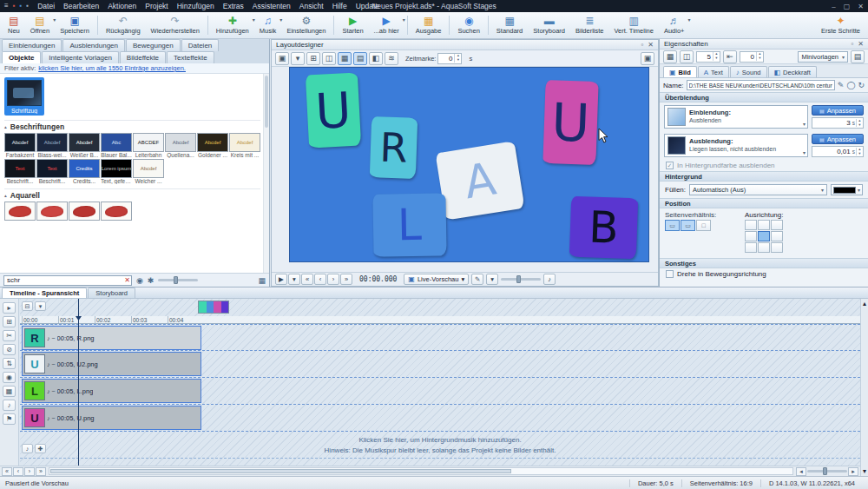 The image size is (868, 489). I want to click on ausblendung-combo: Ausblendung: Liegen lassen, nicht ausble…, so click(736, 146).